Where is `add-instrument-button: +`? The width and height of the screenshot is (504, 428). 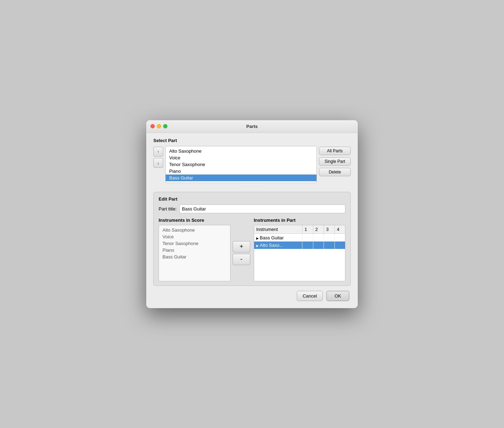
add-instrument-button: + is located at coordinates (241, 247).